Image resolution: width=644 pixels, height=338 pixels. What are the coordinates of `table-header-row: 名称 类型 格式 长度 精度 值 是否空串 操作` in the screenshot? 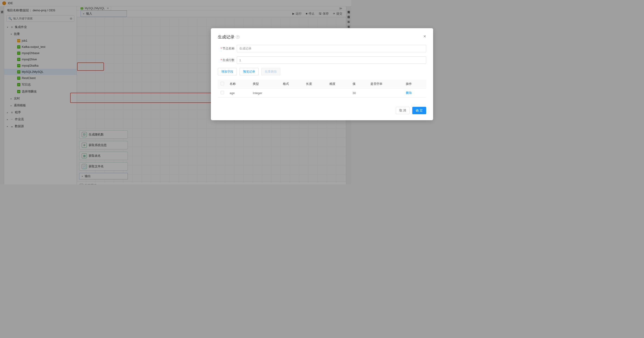 It's located at (284, 84).